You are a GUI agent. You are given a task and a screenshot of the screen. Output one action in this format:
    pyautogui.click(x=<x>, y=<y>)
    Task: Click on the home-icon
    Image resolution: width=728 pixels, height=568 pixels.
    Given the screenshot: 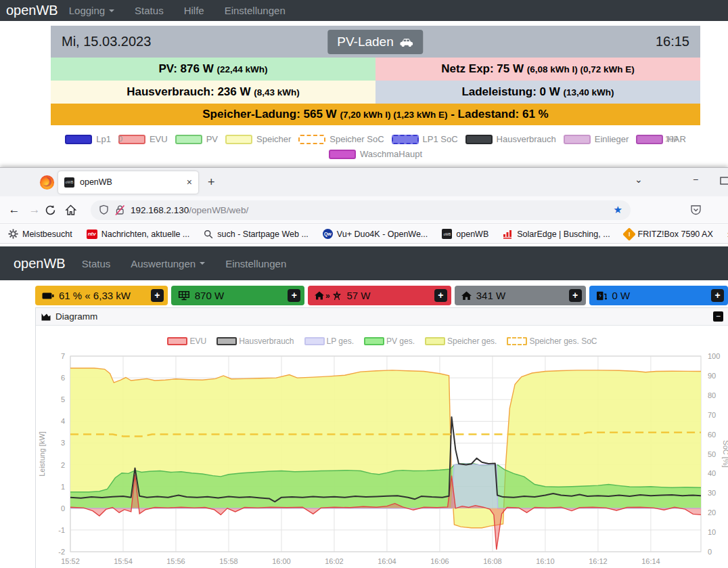 What is the action you would take?
    pyautogui.click(x=75, y=210)
    